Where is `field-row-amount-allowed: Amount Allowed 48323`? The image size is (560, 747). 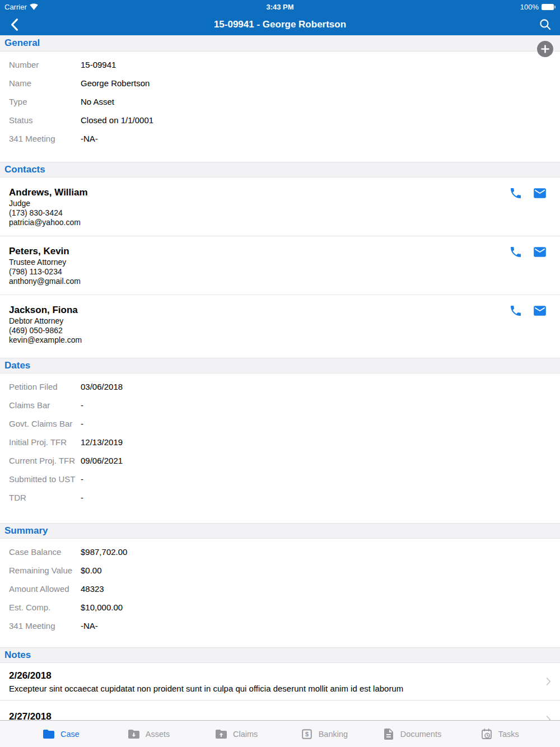 field-row-amount-allowed: Amount Allowed 48323 is located at coordinates (280, 589).